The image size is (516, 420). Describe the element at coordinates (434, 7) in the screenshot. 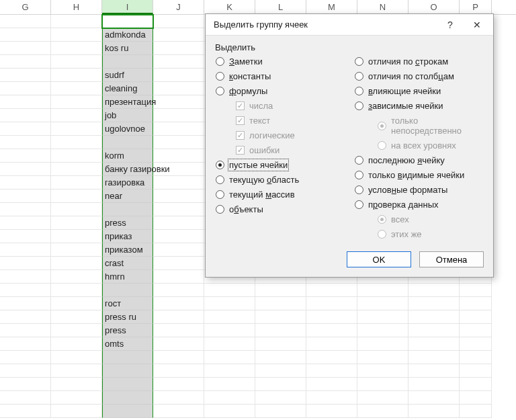

I see `column-header-O: O` at that location.